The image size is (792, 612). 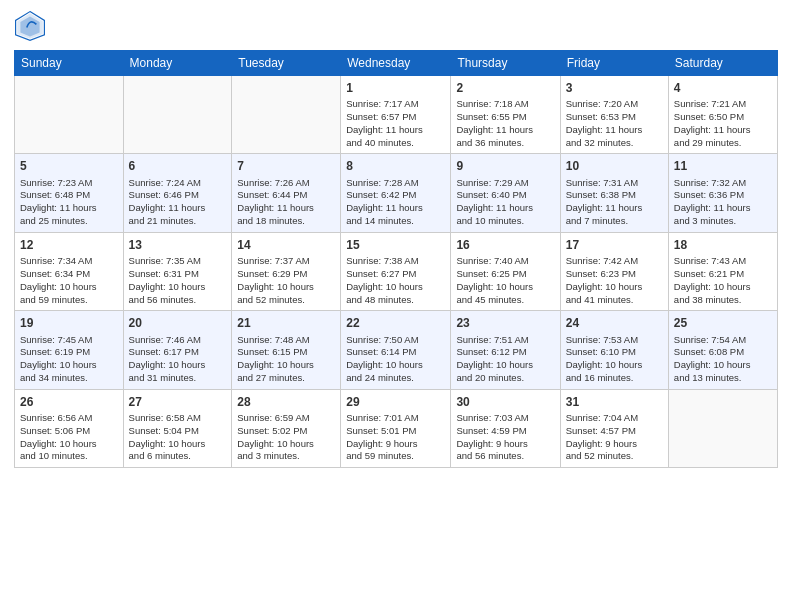 I want to click on day-number: 21, so click(x=286, y=323).